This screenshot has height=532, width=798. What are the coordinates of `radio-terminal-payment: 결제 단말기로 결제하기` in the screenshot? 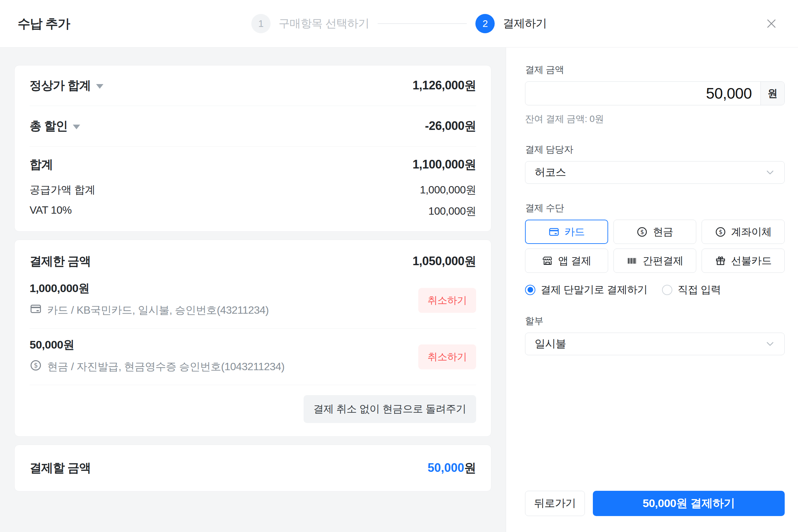 It's located at (586, 290).